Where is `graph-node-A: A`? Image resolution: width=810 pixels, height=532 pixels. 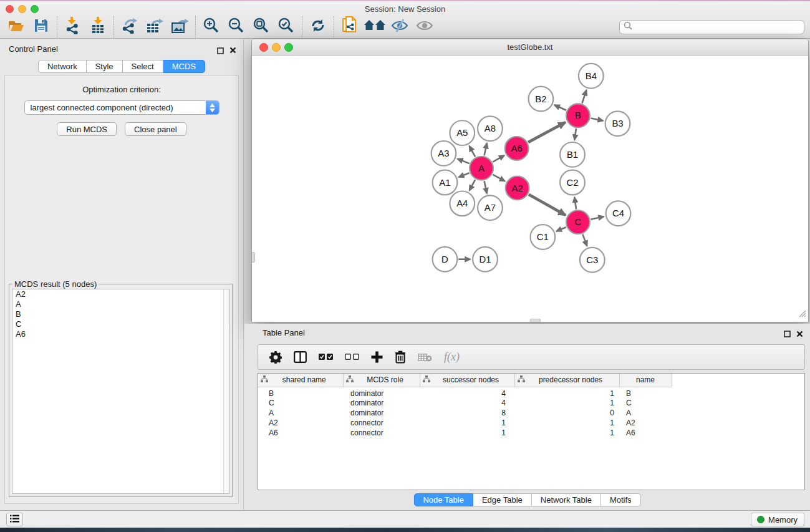
graph-node-A: A is located at coordinates (481, 168).